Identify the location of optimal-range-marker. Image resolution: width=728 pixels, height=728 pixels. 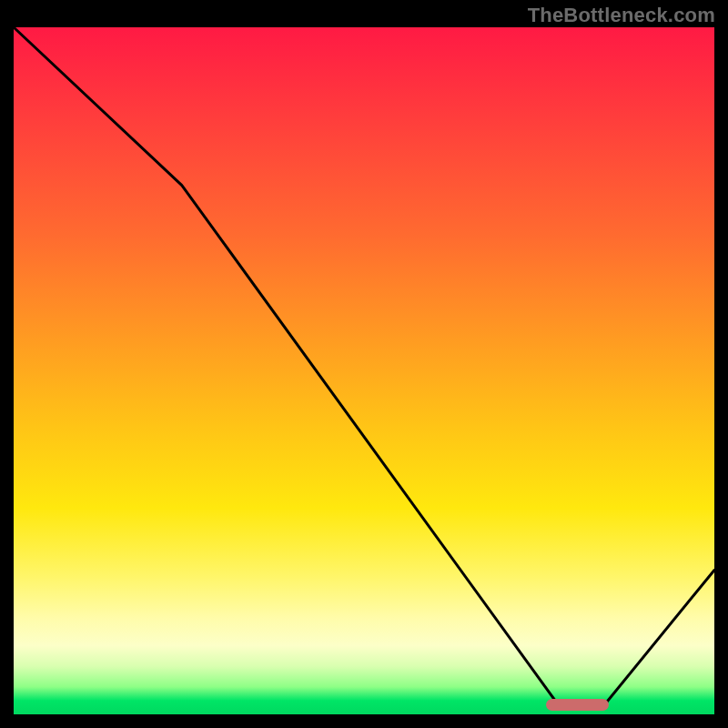
(577, 704).